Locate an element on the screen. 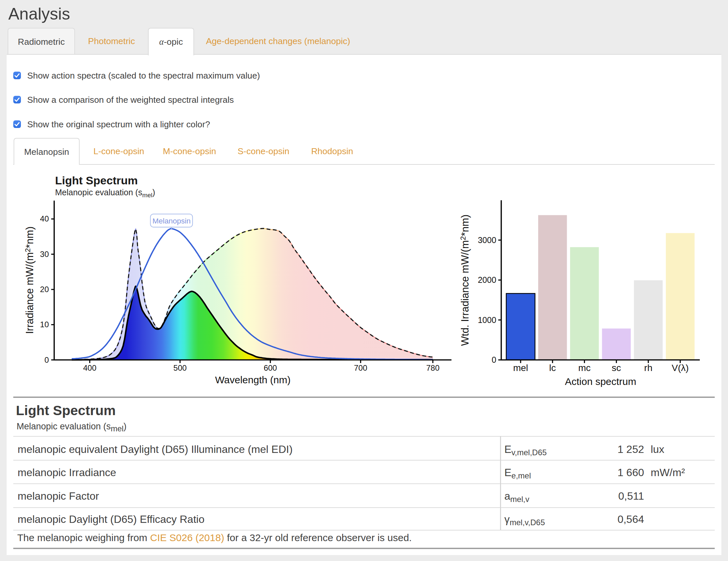 This screenshot has width=728, height=561. svg-text: 700 is located at coordinates (361, 368).